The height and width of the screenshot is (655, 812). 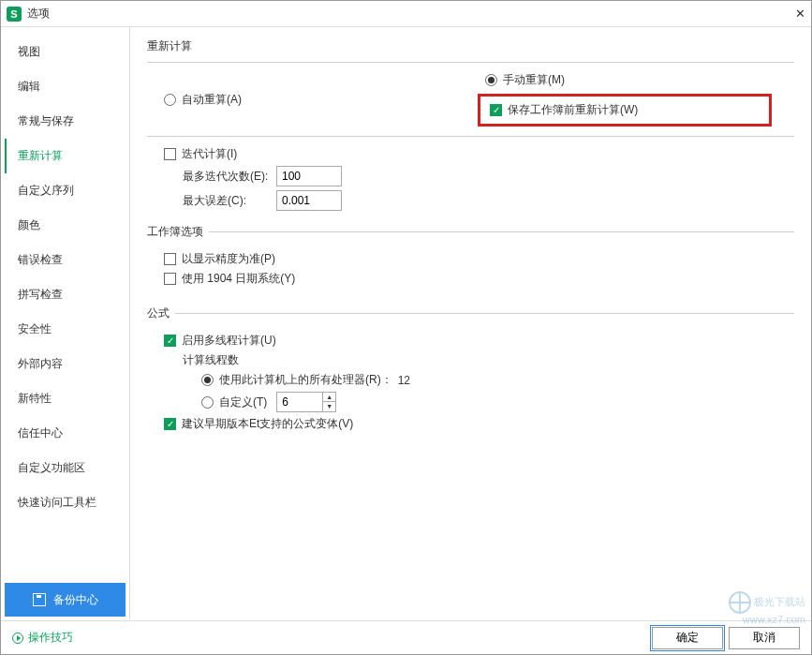 What do you see at coordinates (211, 360) in the screenshot?
I see `thread-count-label: 计算线程数` at bounding box center [211, 360].